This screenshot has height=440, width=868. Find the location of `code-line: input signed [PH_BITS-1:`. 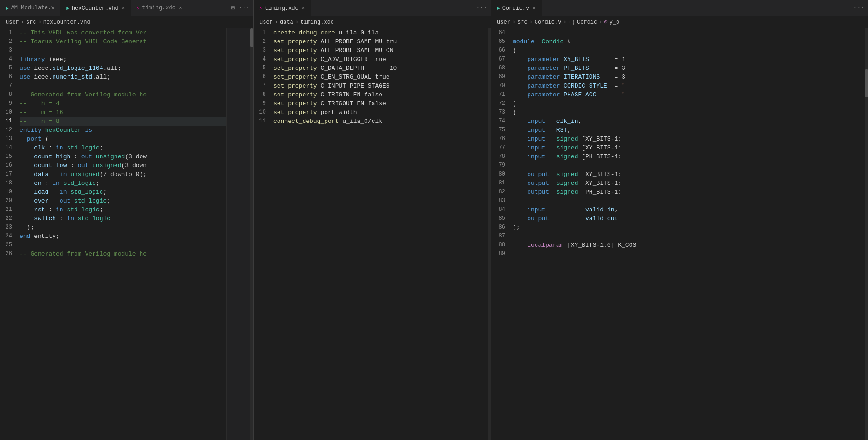

code-line: input signed [PH_BITS-1: is located at coordinates (688, 156).